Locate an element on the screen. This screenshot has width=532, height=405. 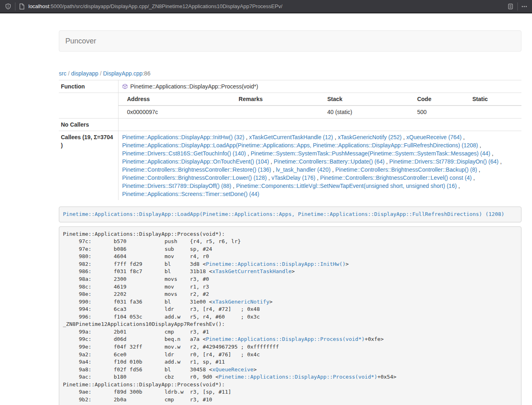
url-host: localhost is located at coordinates (39, 6).